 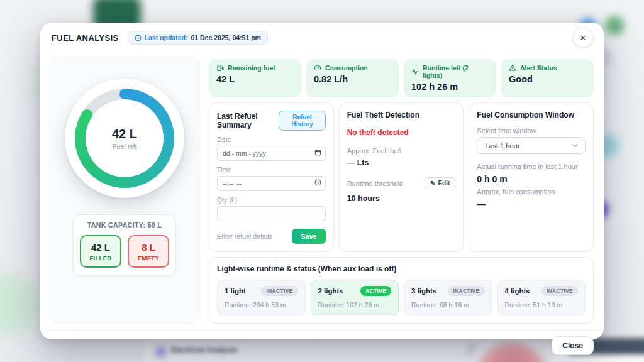 I want to click on light-card-3: 3 lights INACTIVE Runtime: 68 h 18 m, so click(x=448, y=298).